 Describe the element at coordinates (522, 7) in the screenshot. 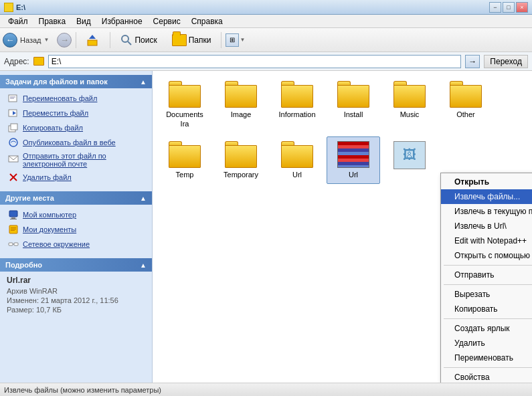

I see `close-button: ×` at that location.